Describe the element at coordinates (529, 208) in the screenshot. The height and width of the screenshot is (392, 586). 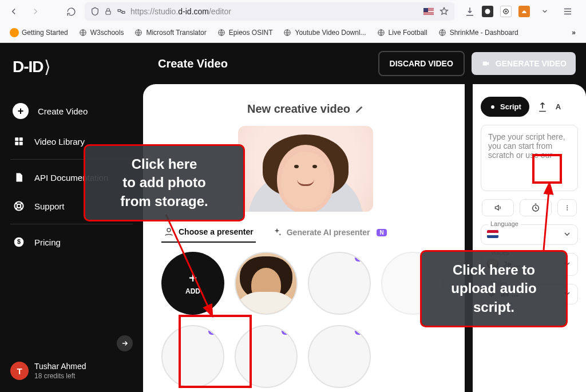
I see `script-tools: ⁝` at that location.